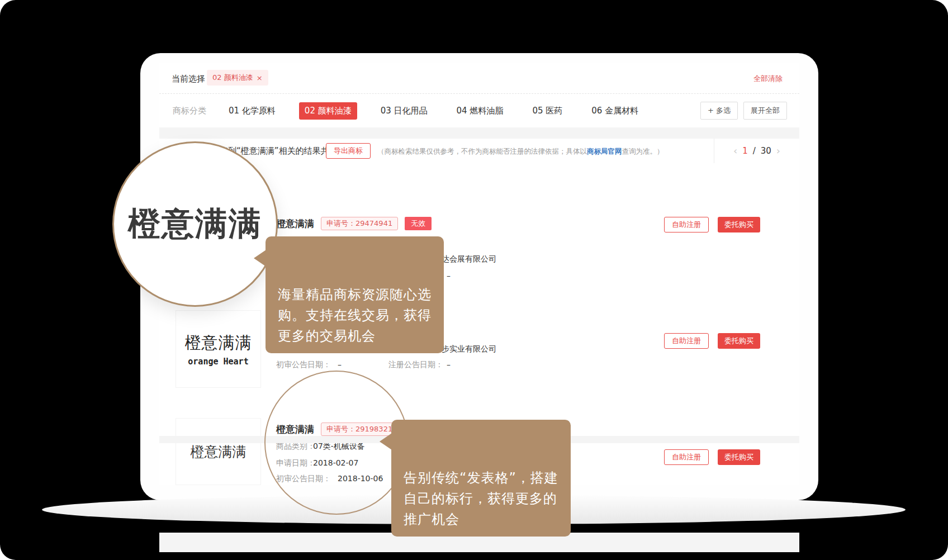  I want to click on magnifier-circle: 橙意满满, so click(195, 224).